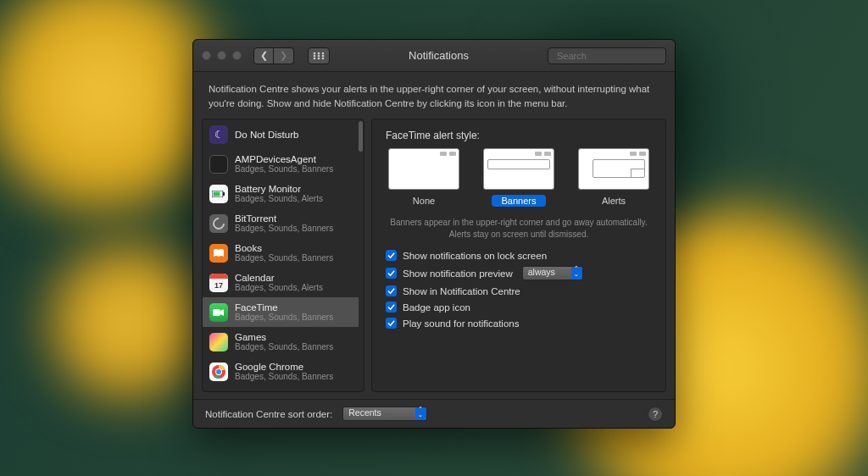  What do you see at coordinates (434, 413) in the screenshot?
I see `footer: Notification Centre sort order: Recents …` at bounding box center [434, 413].